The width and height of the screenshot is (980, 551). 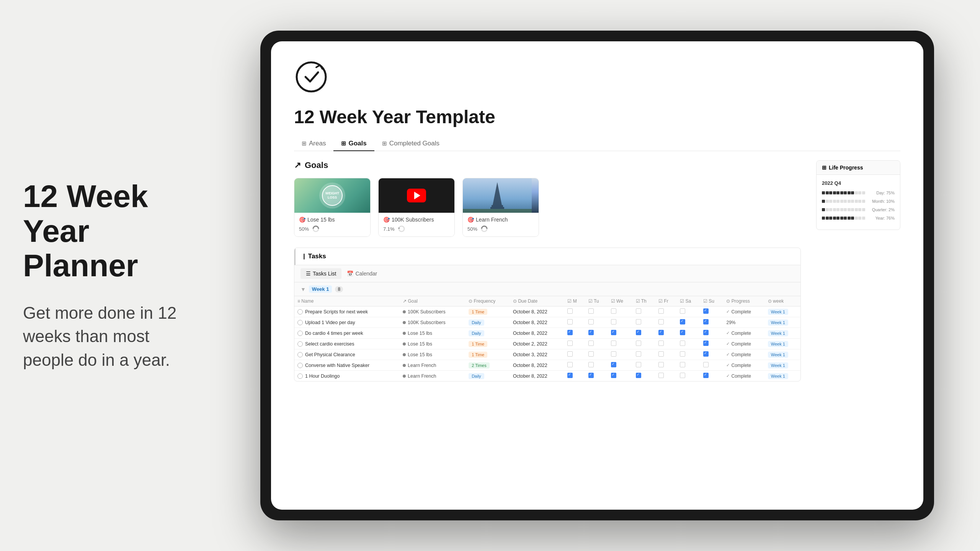 I want to click on goal-card-french: 🎯 Learn French 50%, so click(x=501, y=207).